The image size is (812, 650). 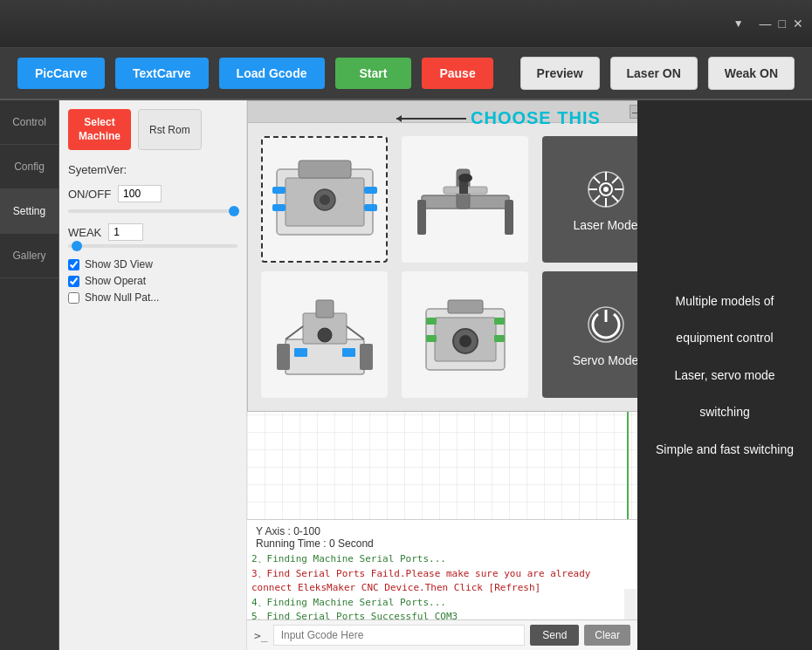 I want to click on show-3d-row: Show 3D View, so click(x=153, y=264).